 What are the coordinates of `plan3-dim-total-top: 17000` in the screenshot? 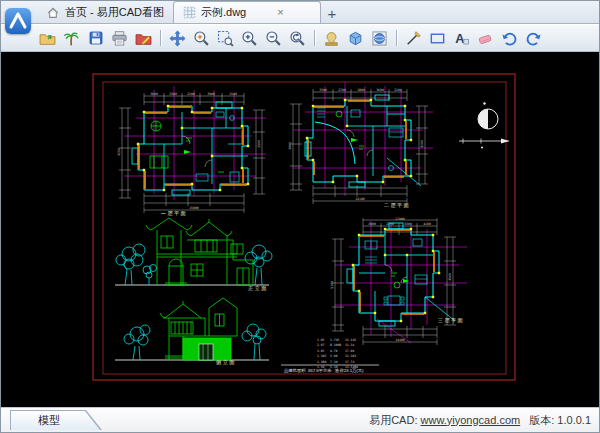 It's located at (400, 219).